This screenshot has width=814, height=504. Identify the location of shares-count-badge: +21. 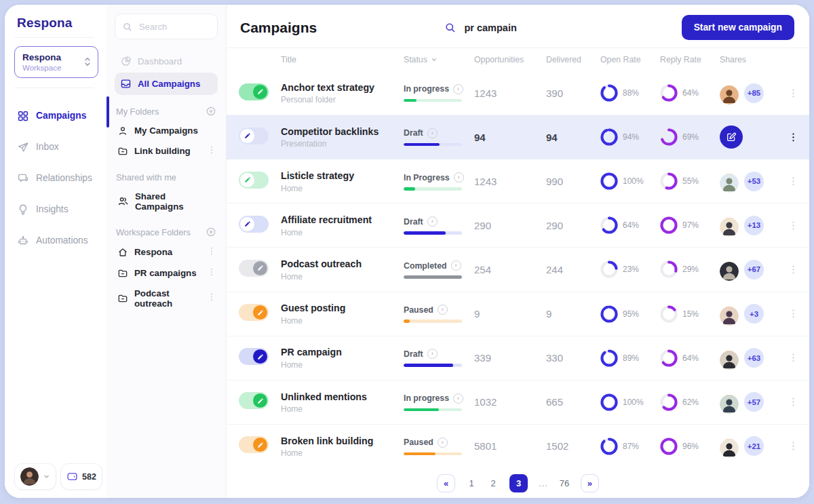
(754, 446).